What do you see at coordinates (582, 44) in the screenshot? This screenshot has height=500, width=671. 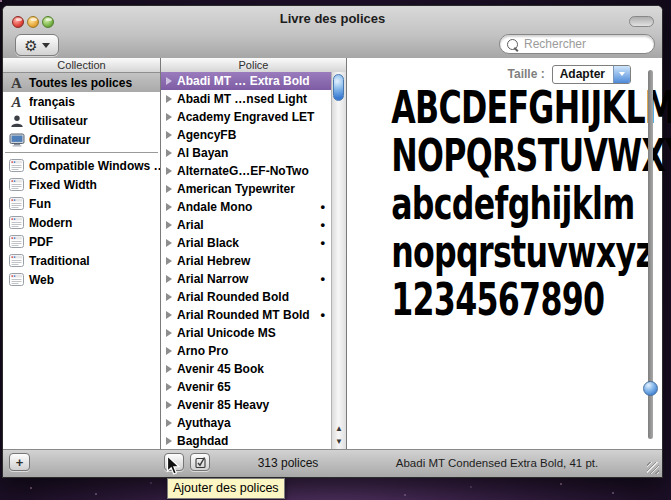 I see `search-input` at bounding box center [582, 44].